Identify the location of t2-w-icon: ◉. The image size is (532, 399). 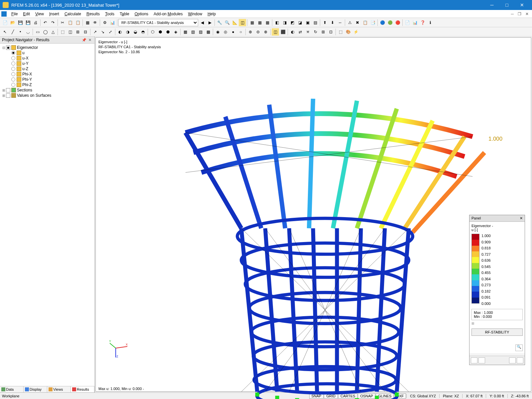
(218, 32).